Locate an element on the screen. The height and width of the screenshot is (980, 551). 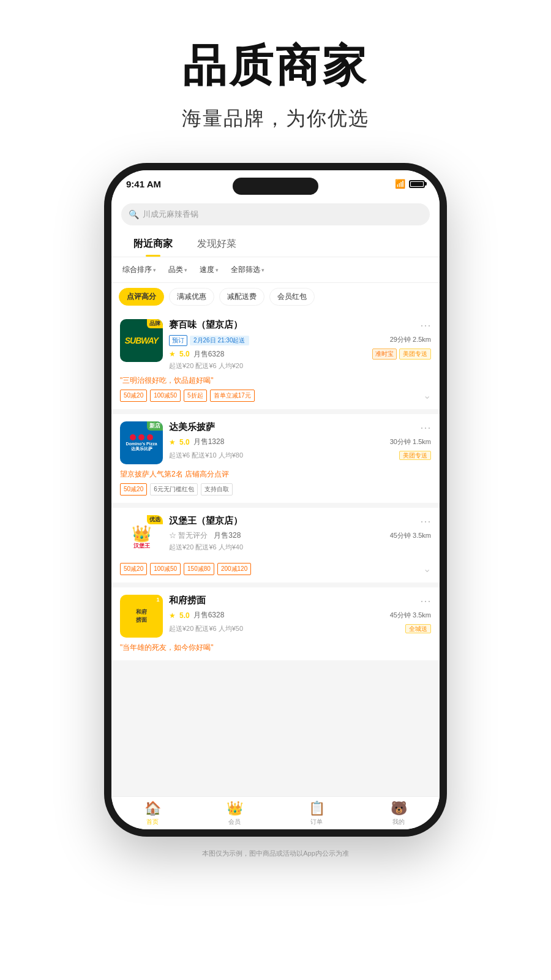
delivery-fee-info: 起送¥20 配送¥6 人均¥50 is located at coordinates (206, 628).